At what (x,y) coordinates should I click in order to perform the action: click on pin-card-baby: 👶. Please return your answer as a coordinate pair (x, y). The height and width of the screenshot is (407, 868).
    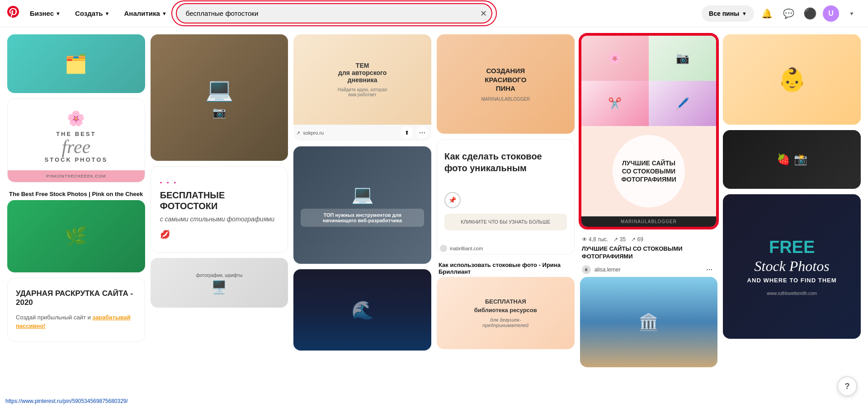
    Looking at the image, I should click on (792, 80).